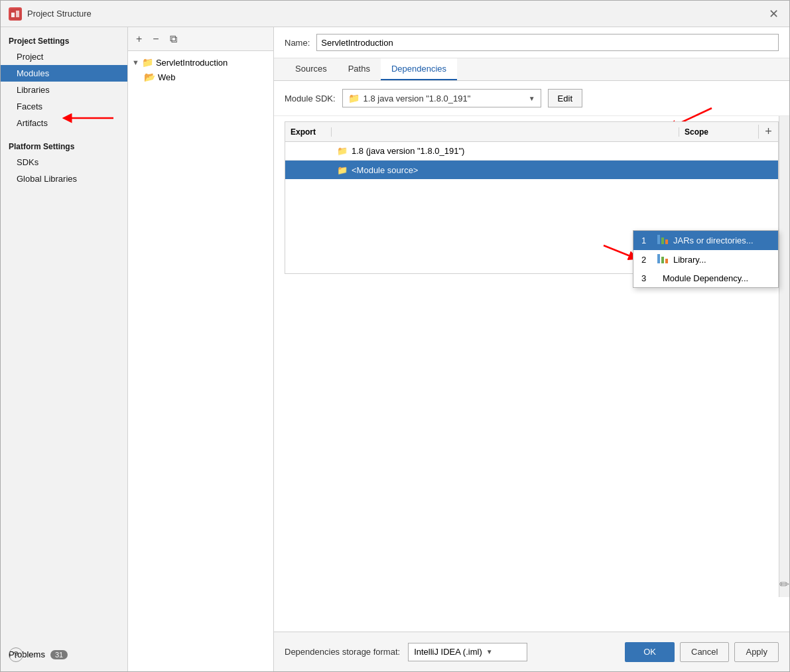 Image resolution: width=790 pixels, height=672 pixels. What do you see at coordinates (397, 13) in the screenshot?
I see `window-title: Project Structure` at bounding box center [397, 13].